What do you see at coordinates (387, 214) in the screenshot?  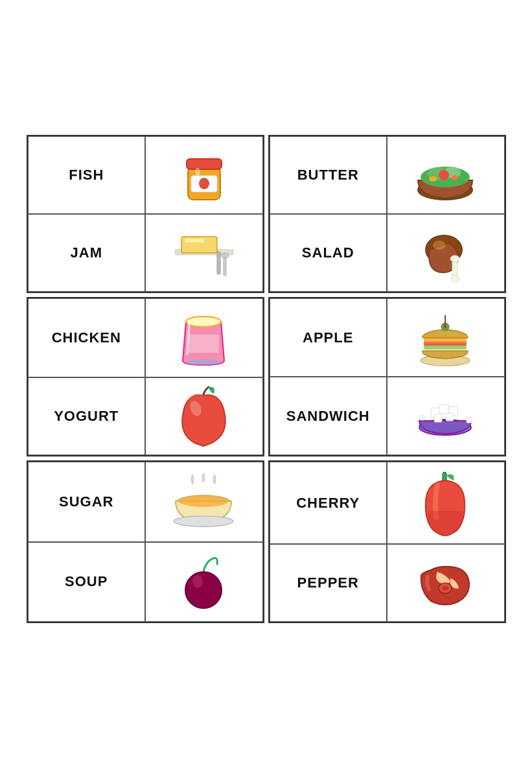 I see `row-1: BUTTER SALAD` at bounding box center [387, 214].